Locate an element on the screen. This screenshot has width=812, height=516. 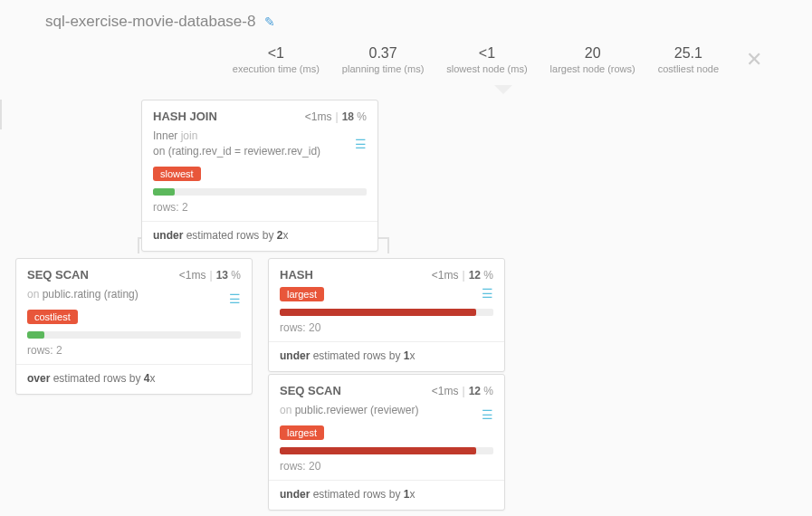
stat-exec-time: <1 execution time (ms) is located at coordinates (276, 60).